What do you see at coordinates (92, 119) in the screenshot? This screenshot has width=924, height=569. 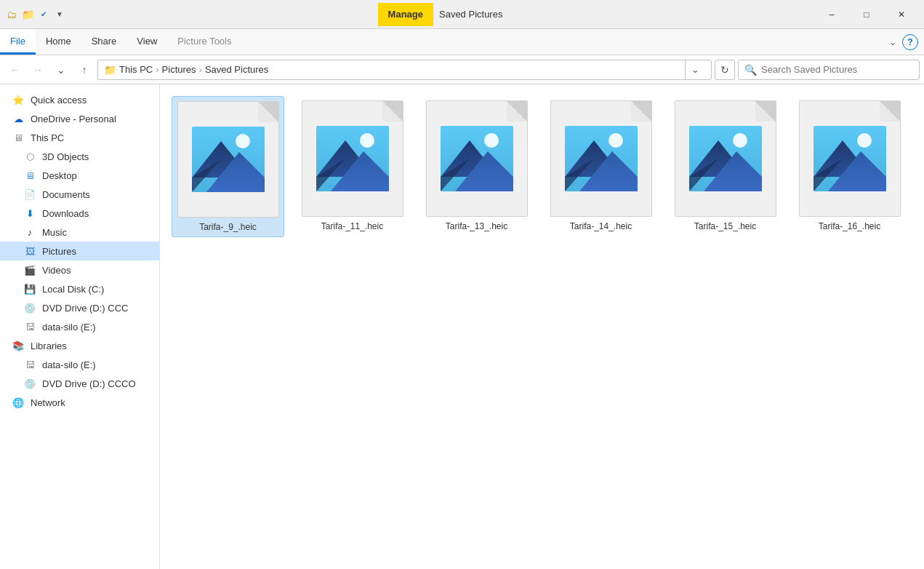 I see `sidebar-item-label: OneDrive - Personal` at bounding box center [92, 119].